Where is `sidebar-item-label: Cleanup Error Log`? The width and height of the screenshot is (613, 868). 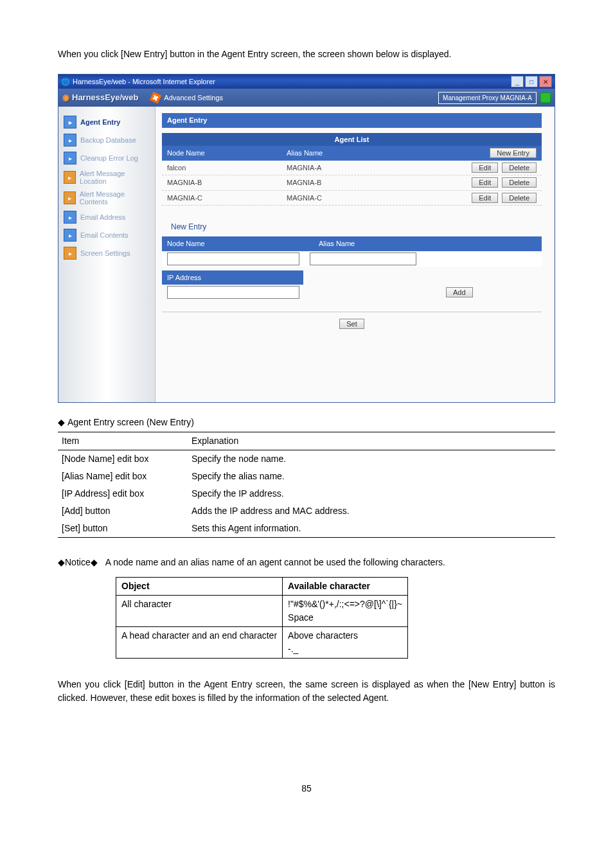 sidebar-item-label: Cleanup Error Log is located at coordinates (109, 158).